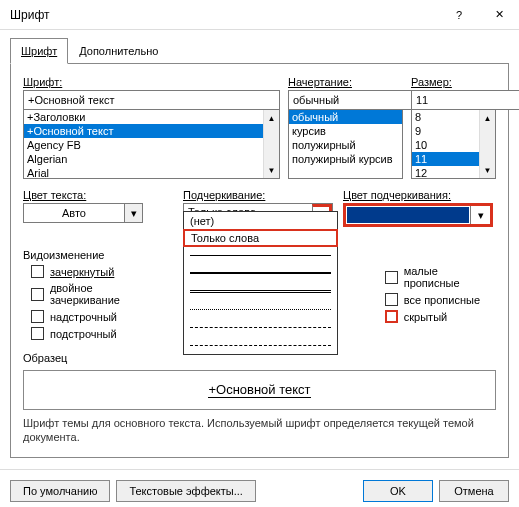 The height and width of the screenshot is (507, 519). What do you see at coordinates (39, 51) in the screenshot?
I see `tab-font: Шрифт` at bounding box center [39, 51].